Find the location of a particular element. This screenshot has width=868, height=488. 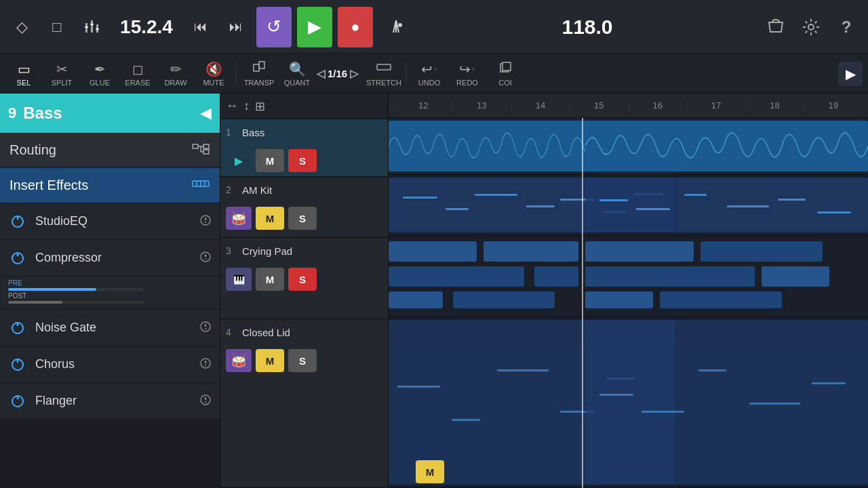

tool-transp: TRANSP is located at coordinates (259, 74).